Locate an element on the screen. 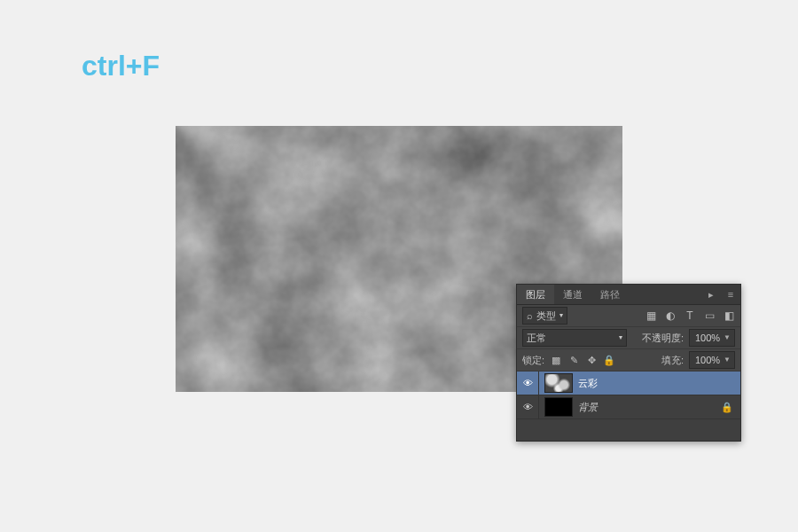  lock-icon: 🔒 is located at coordinates (727, 408).